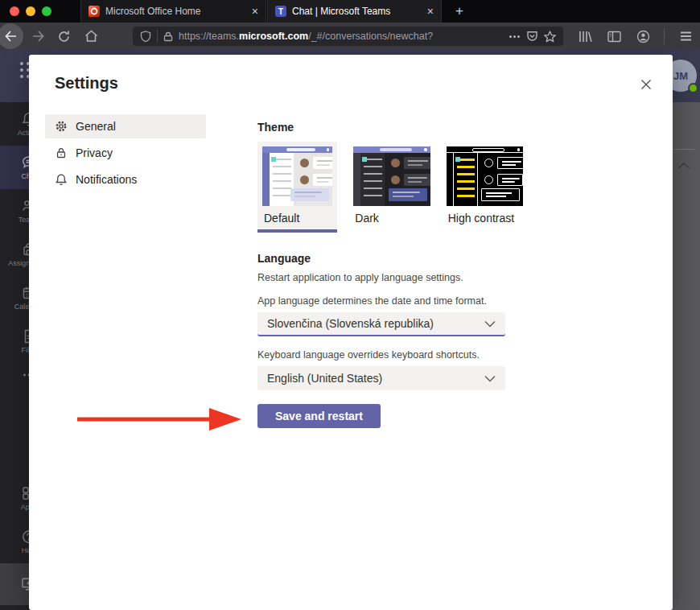  What do you see at coordinates (646, 84) in the screenshot?
I see `close-dialog-button` at bounding box center [646, 84].